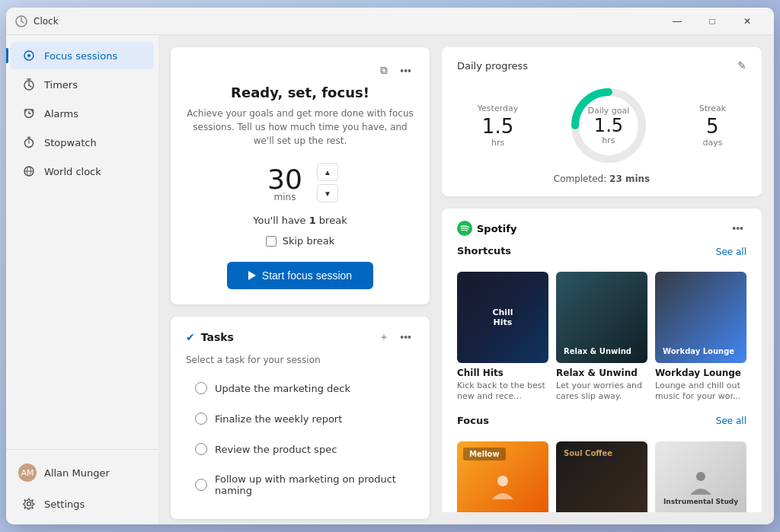 This screenshot has width=780, height=532. What do you see at coordinates (390, 21) in the screenshot?
I see `titlebar: Clock — □ ✕` at bounding box center [390, 21].